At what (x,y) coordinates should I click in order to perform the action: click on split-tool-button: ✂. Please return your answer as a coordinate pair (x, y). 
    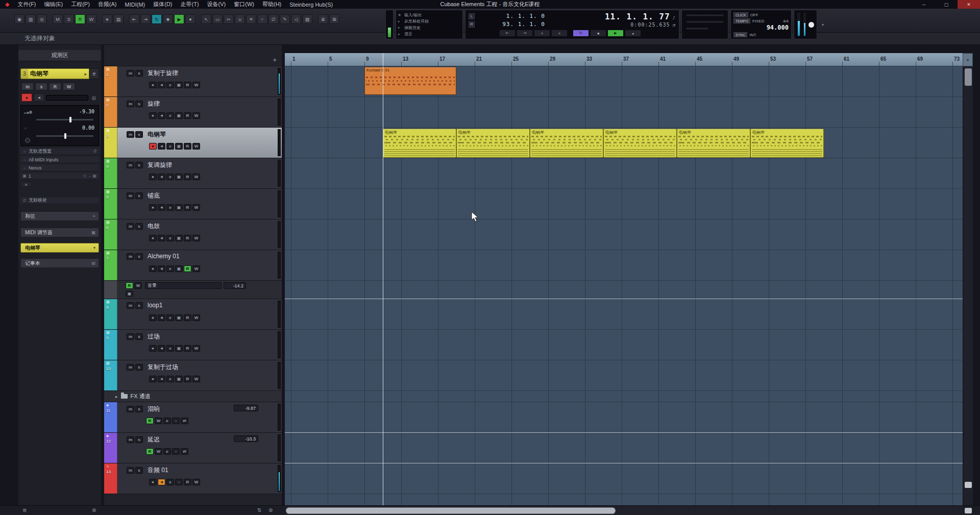
    Looking at the image, I should click on (229, 19).